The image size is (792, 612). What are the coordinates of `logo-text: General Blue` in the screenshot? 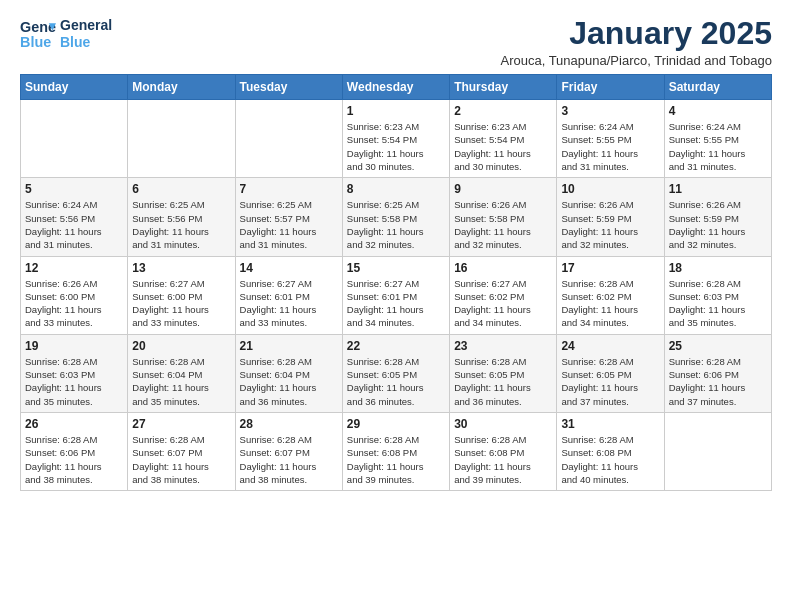 It's located at (86, 34).